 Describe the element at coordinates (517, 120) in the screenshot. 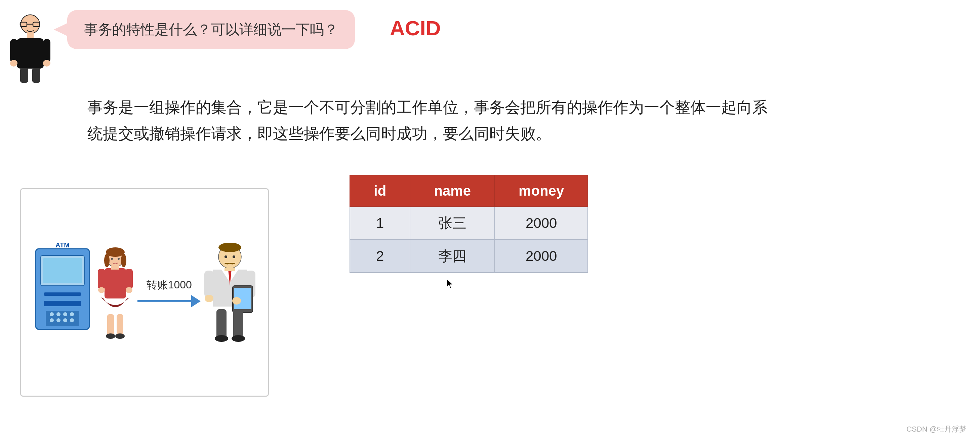

I see `description-text: 事务是一组操作的集合，它是一个不可分割的工作单位，事务会把所有的操作作为一个整体…` at that location.